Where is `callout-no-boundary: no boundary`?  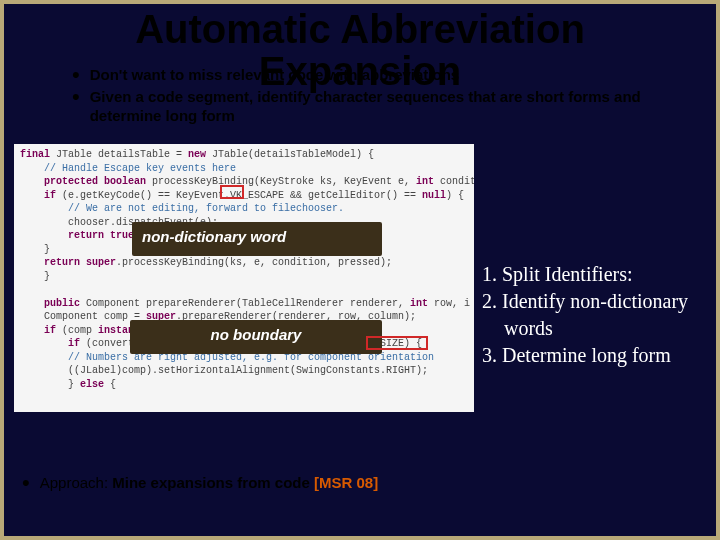
callout-no-boundary: no boundary is located at coordinates (256, 337).